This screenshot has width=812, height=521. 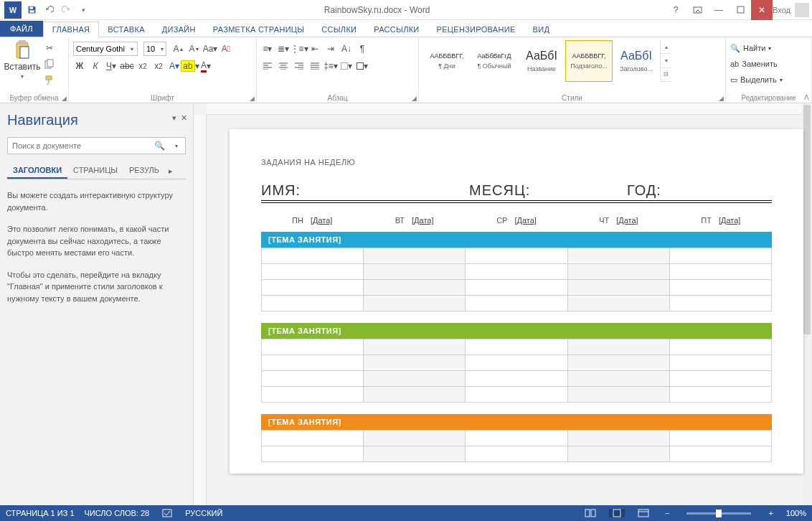 What do you see at coordinates (283, 66) in the screenshot?
I see `align-center-icon` at bounding box center [283, 66].